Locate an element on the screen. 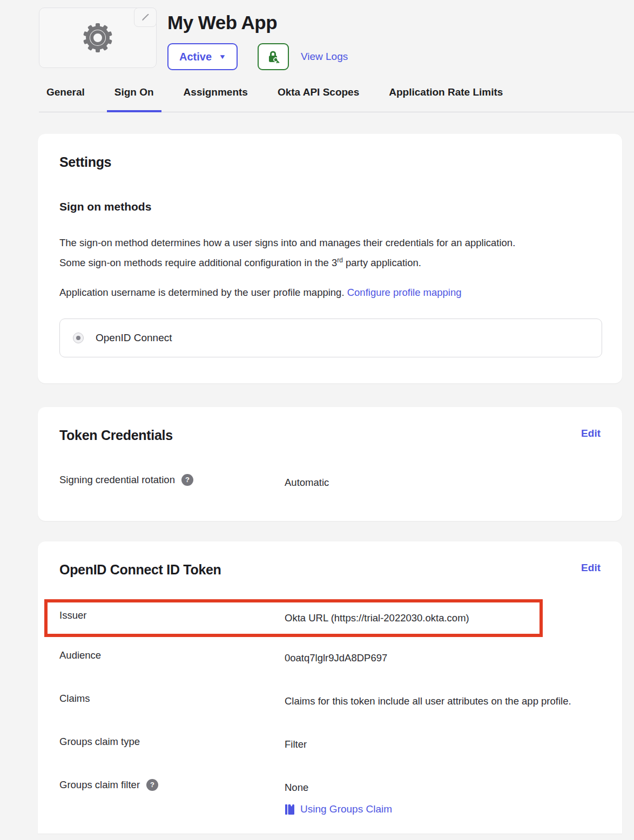  tab-okta-api-scopes: Okta API Scopes is located at coordinates (319, 99).